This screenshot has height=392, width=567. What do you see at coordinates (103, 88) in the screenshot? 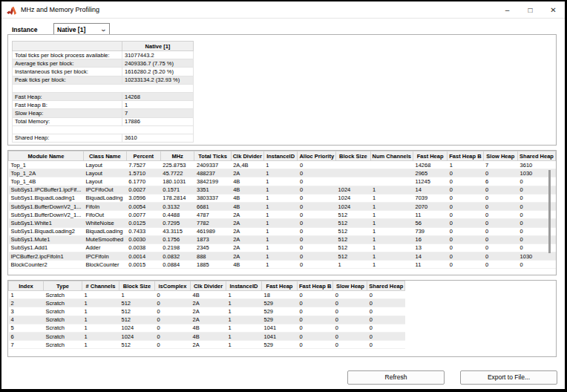
I see `spacer-cell` at bounding box center [103, 88].